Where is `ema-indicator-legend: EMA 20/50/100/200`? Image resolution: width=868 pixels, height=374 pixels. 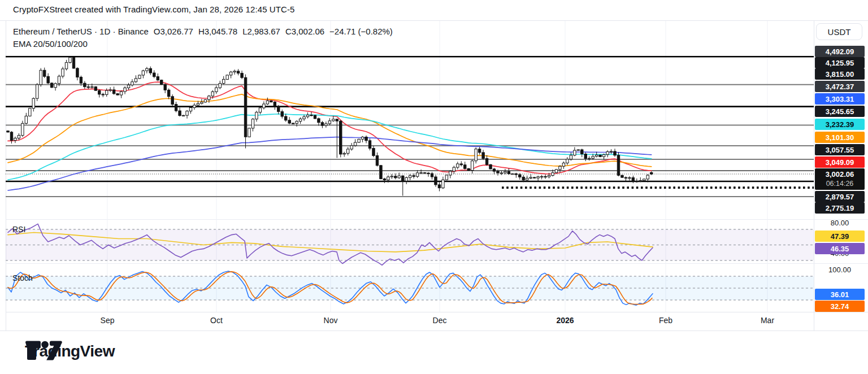 ema-indicator-legend: EMA 20/50/100/200 is located at coordinates (50, 44).